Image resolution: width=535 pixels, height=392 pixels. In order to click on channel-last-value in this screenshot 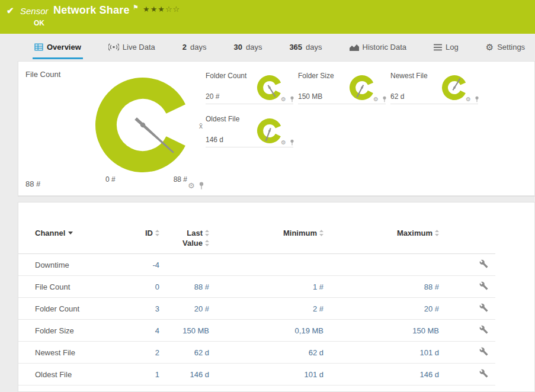, I will do `click(184, 265)`.